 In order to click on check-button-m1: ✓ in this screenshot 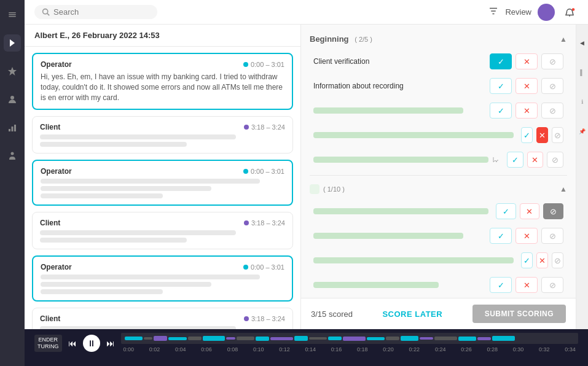, I will do `click(501, 236)`.